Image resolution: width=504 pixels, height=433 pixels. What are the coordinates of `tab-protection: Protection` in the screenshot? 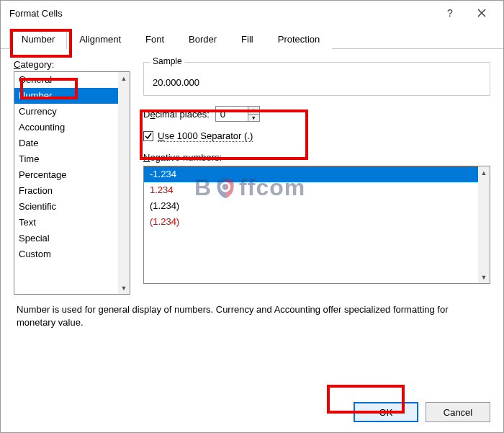 It's located at (300, 39).